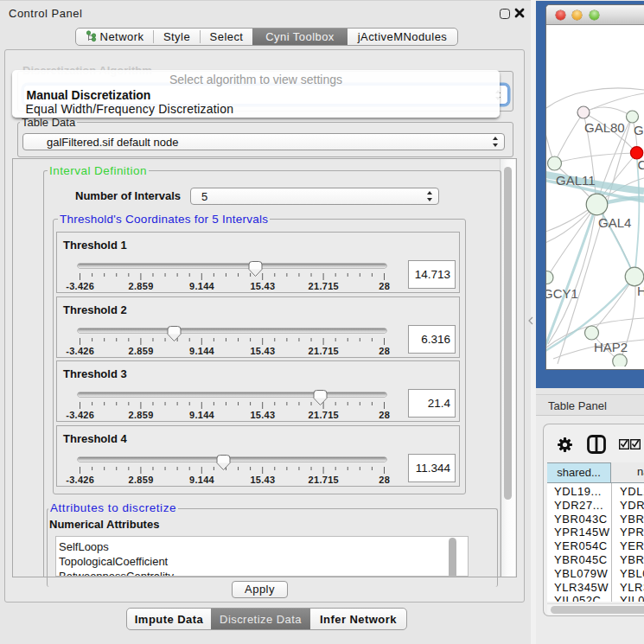 Image resolution: width=644 pixels, height=644 pixels. I want to click on svg-text: HAP2, so click(610, 348).